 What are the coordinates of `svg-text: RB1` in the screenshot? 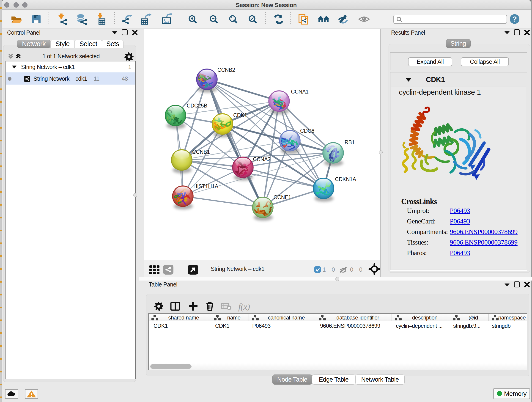 It's located at (350, 142).